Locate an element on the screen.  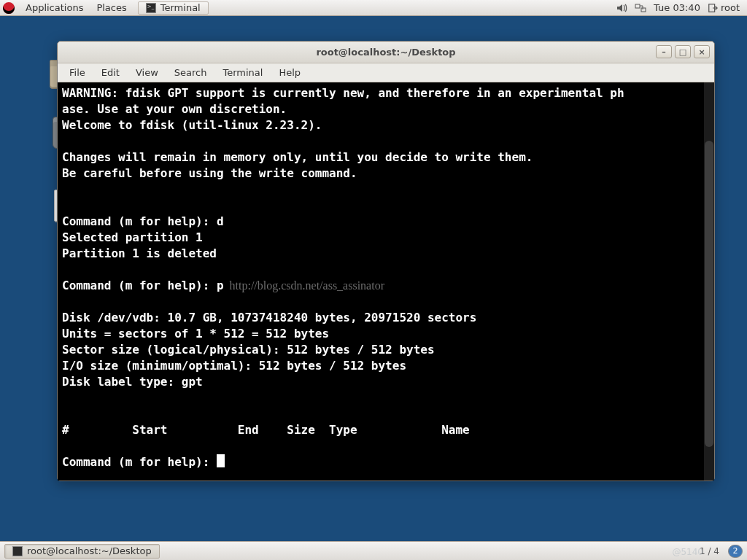
menu-file: File is located at coordinates (77, 73).